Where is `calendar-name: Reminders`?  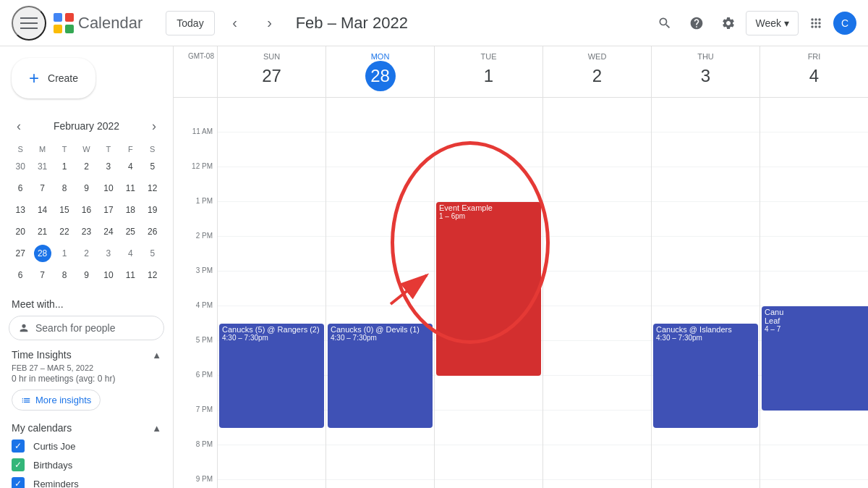 calendar-name: Reminders is located at coordinates (56, 484).